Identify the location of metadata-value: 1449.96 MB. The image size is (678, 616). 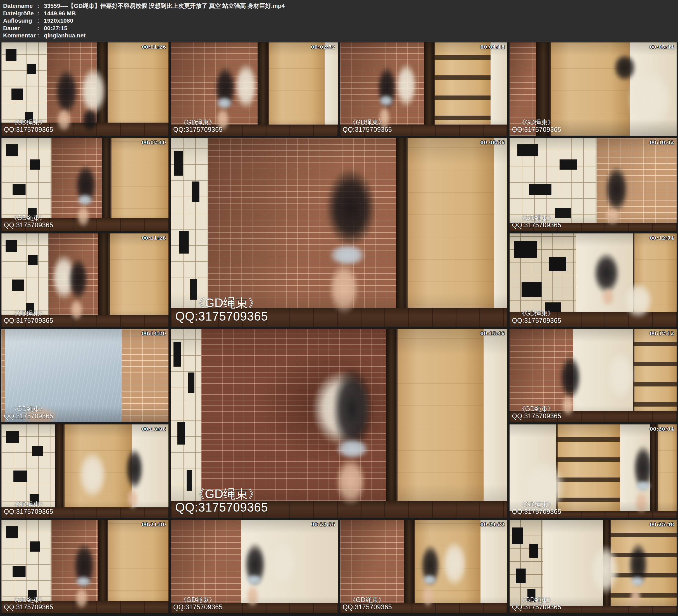
(60, 13).